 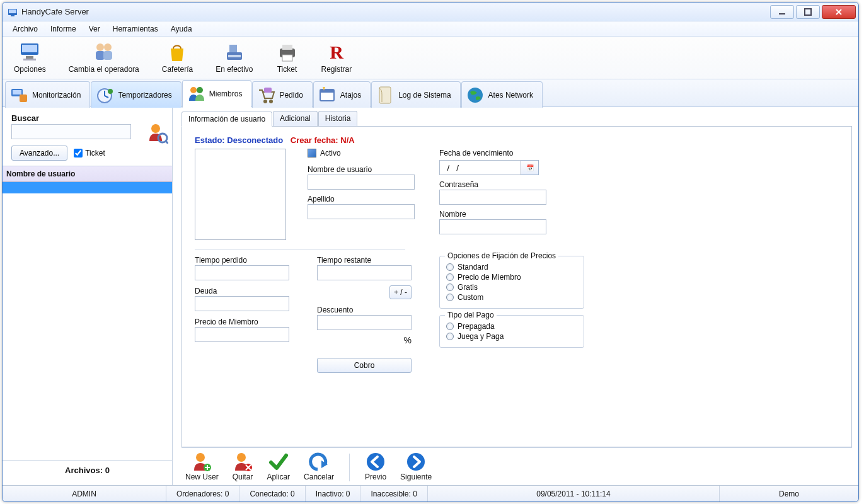 I want to click on action-remove: Quitar, so click(x=243, y=466).